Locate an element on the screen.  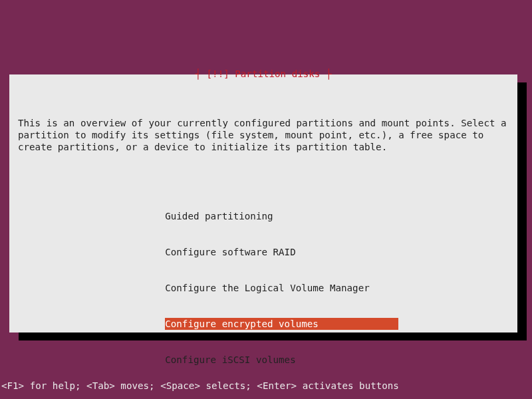
menu-item-encrypted: Configure encrypted volumes is located at coordinates (282, 324).